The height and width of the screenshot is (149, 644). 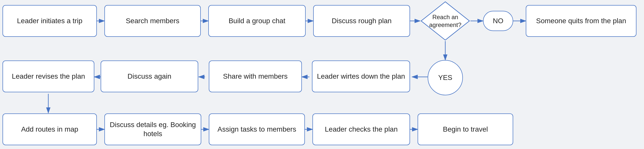 I want to click on node-begin-travel: Begin to travel, so click(x=465, y=129).